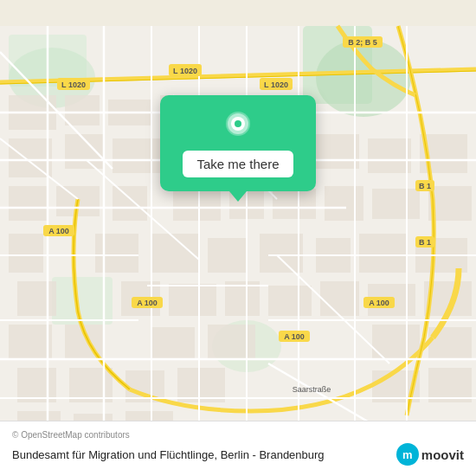 This screenshot has height=476, width=476. I want to click on location-popup: Take me there, so click(238, 144).